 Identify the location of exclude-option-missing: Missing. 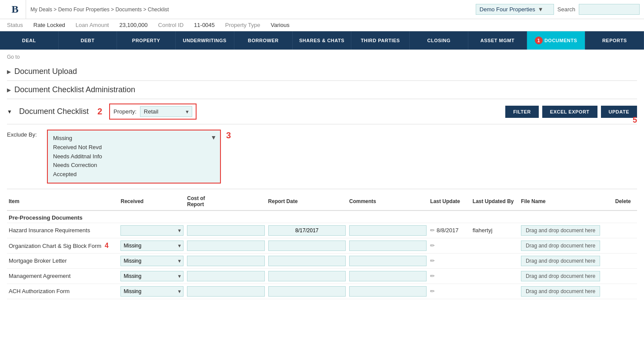
(134, 138).